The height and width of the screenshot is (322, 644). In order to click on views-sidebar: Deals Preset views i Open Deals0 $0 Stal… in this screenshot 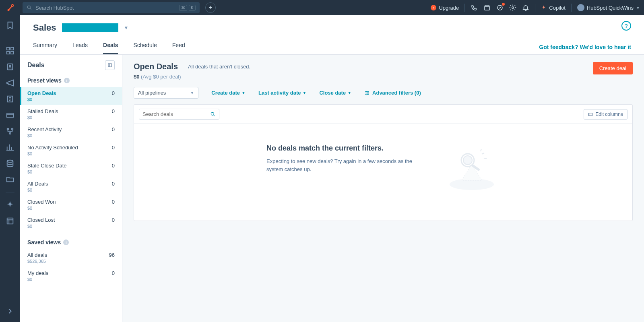, I will do `click(71, 188)`.